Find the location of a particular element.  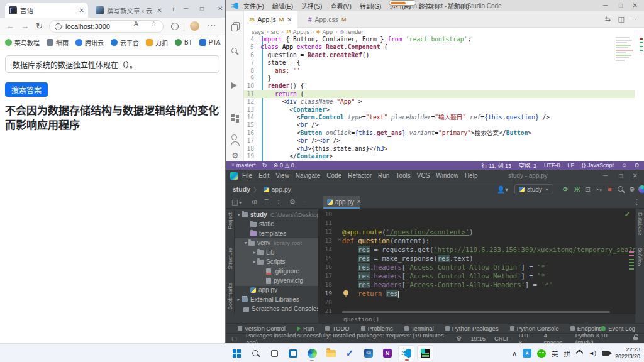

search-everywhere-icon is located at coordinates (620, 189).